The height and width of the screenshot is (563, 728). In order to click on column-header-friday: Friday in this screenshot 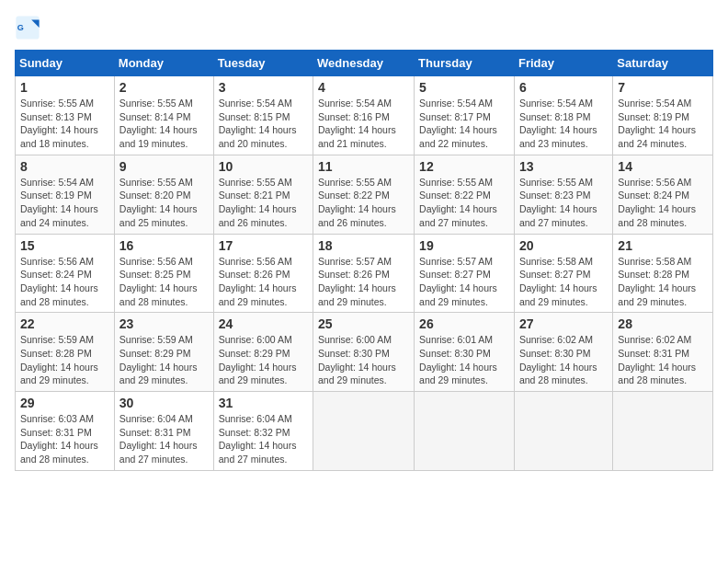, I will do `click(563, 63)`.